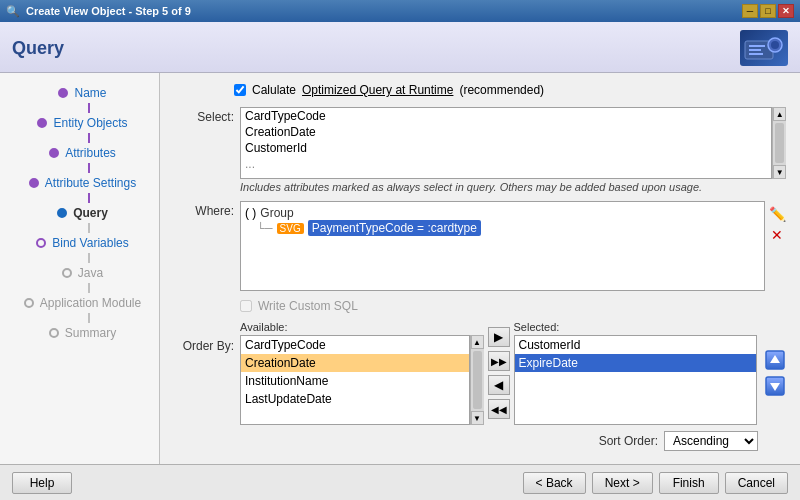 This screenshot has width=800, height=500. Describe the element at coordinates (499, 337) in the screenshot. I see `move-right-button: ▶` at that location.